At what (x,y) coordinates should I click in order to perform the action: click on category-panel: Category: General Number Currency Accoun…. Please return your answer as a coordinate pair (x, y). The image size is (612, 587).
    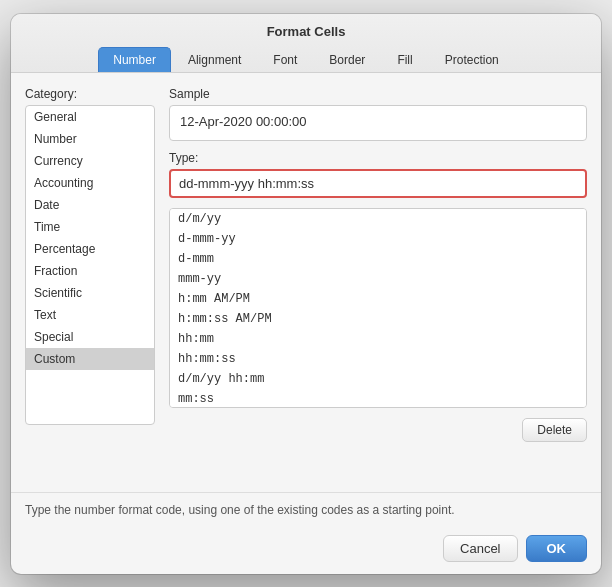
    Looking at the image, I should click on (90, 282).